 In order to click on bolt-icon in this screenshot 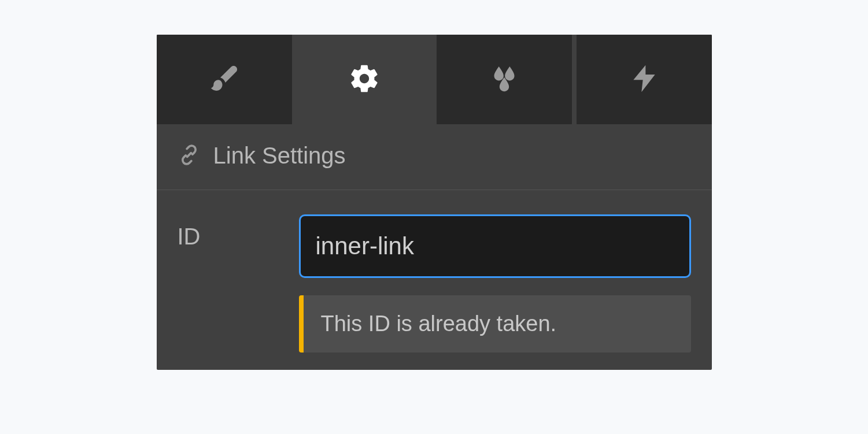, I will do `click(644, 80)`.